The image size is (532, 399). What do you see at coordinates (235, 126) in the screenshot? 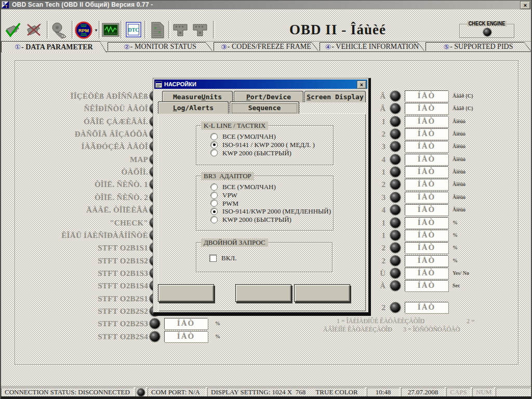
I see `group-title: K-L LINE / TACTRIX` at bounding box center [235, 126].